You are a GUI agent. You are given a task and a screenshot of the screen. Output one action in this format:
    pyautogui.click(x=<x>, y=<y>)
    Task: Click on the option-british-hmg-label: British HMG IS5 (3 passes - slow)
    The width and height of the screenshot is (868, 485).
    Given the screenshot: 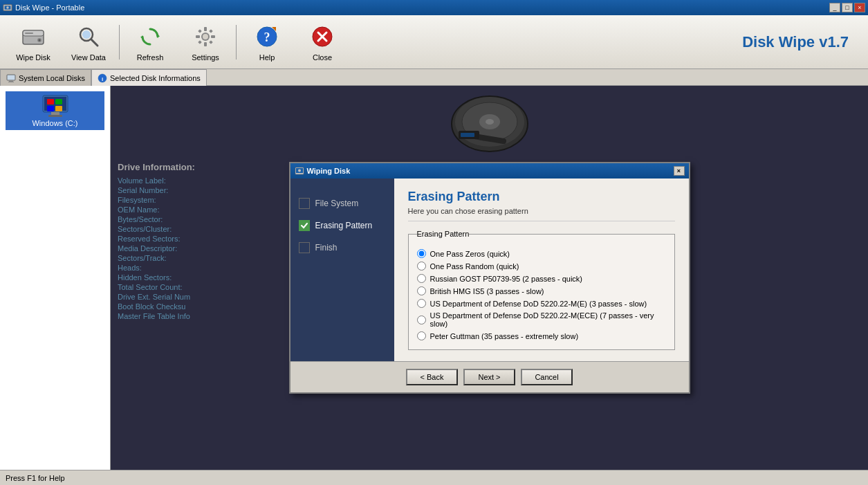 What is the action you would take?
    pyautogui.click(x=487, y=291)
    